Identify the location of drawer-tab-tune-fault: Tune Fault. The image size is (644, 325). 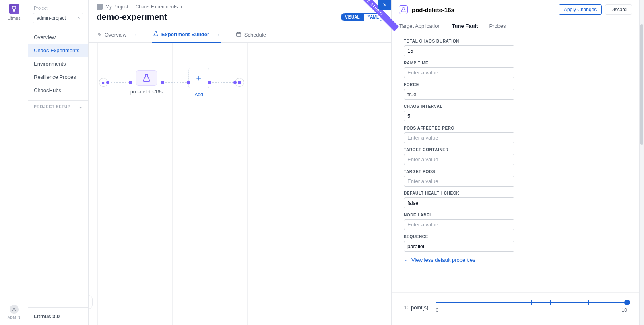
(465, 27).